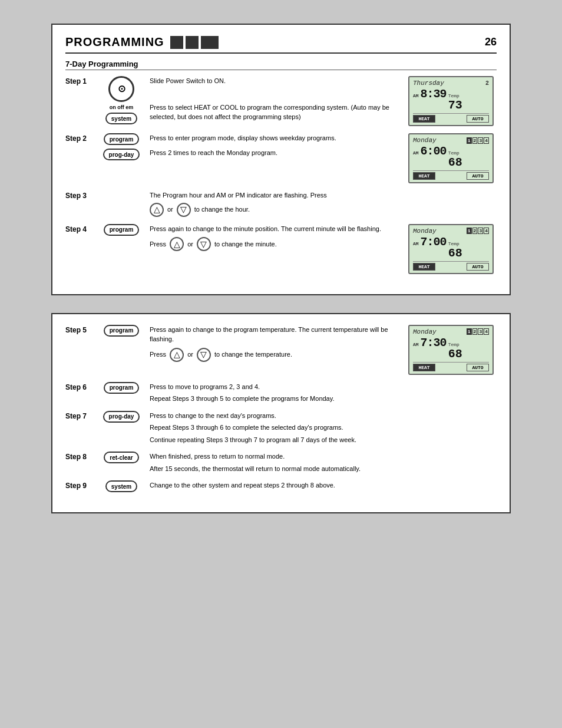  Describe the element at coordinates (451, 332) in the screenshot. I see `lcd5-top: Monday 1 2 3 4` at that location.